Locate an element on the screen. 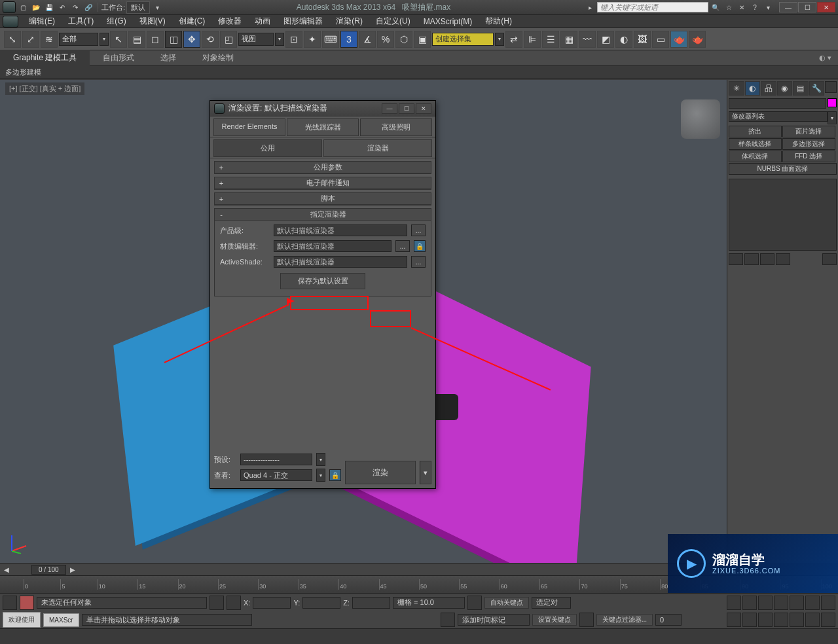 The image size is (838, 644). zoom-extents-icon is located at coordinates (781, 620).